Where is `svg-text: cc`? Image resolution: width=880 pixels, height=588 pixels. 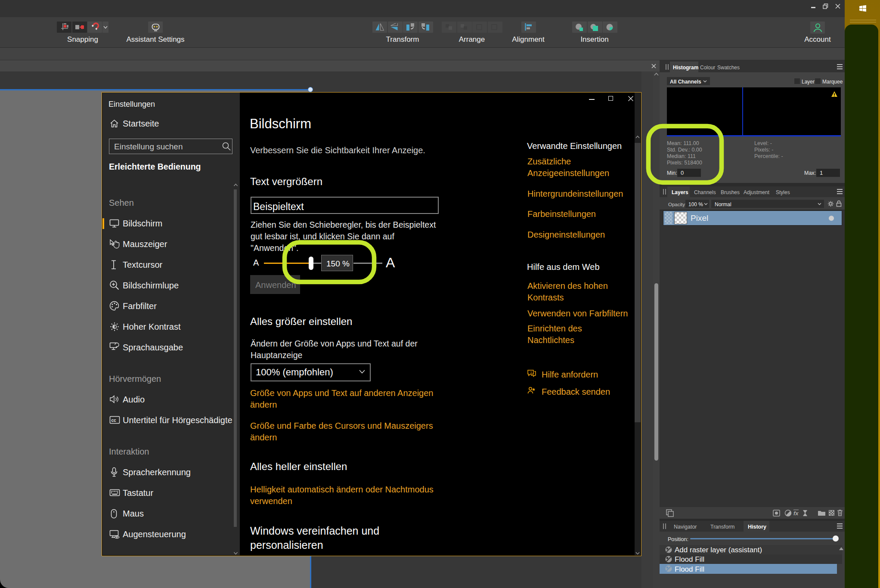 svg-text: cc is located at coordinates (114, 420).